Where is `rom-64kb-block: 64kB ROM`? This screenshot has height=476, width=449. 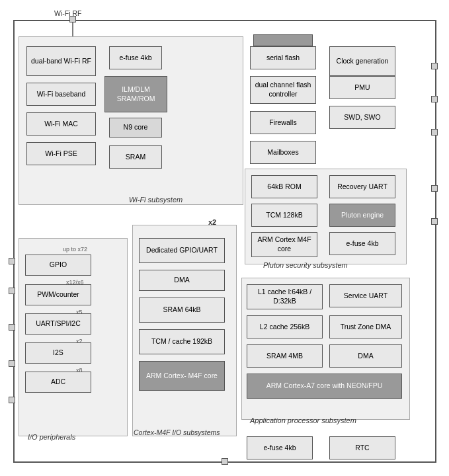 rom-64kb-block: 64kB ROM is located at coordinates (284, 186).